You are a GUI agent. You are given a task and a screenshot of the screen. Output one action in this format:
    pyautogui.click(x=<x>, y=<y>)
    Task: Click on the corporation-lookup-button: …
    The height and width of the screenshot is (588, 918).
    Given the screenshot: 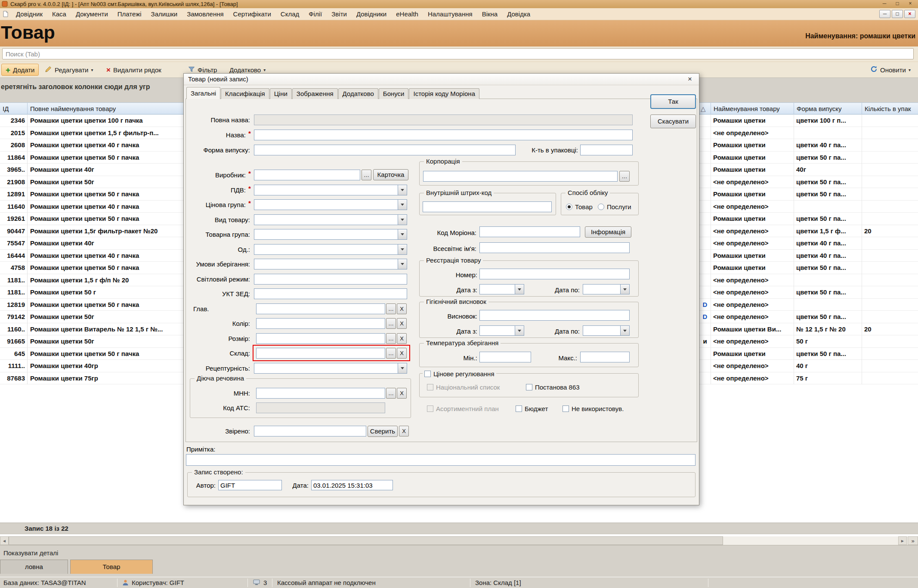 What is the action you would take?
    pyautogui.click(x=624, y=176)
    